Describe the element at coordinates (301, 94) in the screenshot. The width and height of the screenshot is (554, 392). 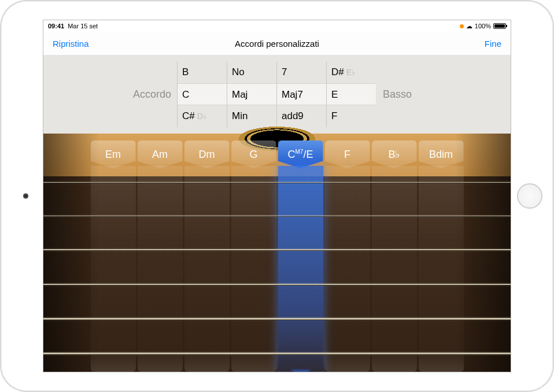
I see `picker-wheel-extension: 7 Maj7 add9` at that location.